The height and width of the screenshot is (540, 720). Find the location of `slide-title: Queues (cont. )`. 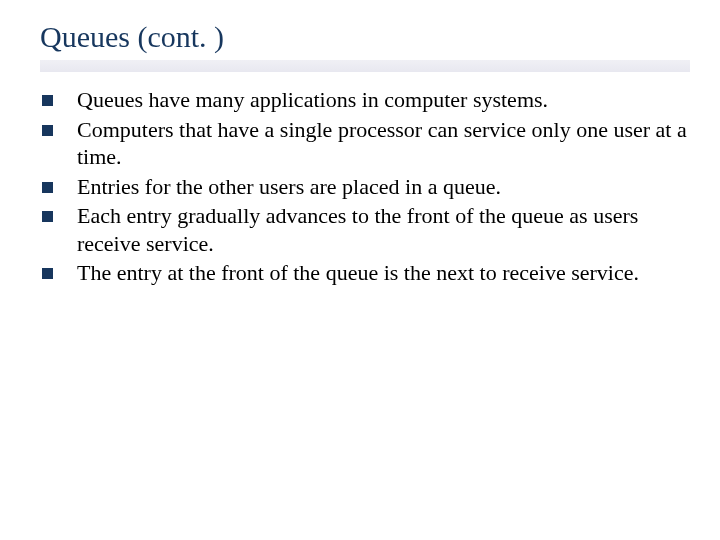

slide-title: Queues (cont. ) is located at coordinates (365, 37).